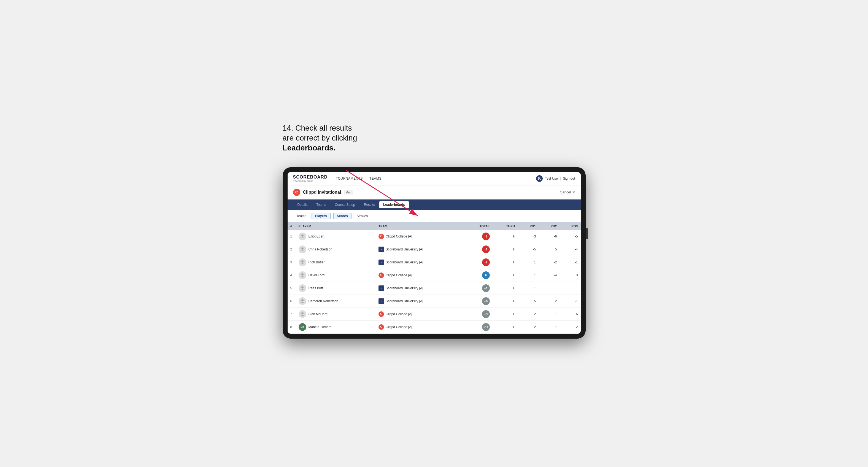 This screenshot has width=868, height=467. Describe the element at coordinates (345, 205) in the screenshot. I see `tab-course-setup: Course Setup` at that location.